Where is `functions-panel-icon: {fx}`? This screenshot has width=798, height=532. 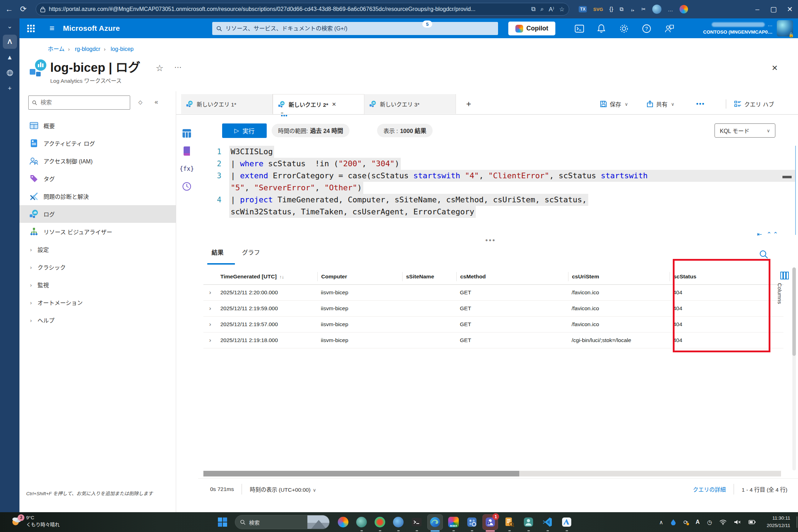 functions-panel-icon: {fx} is located at coordinates (187, 169).